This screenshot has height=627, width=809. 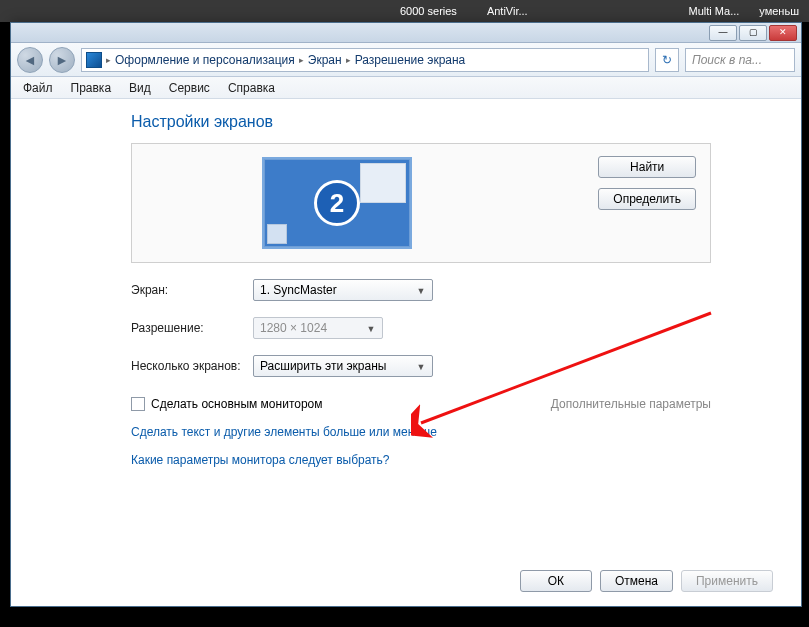 I want to click on resolution-label: Разрешение:, so click(x=192, y=328).